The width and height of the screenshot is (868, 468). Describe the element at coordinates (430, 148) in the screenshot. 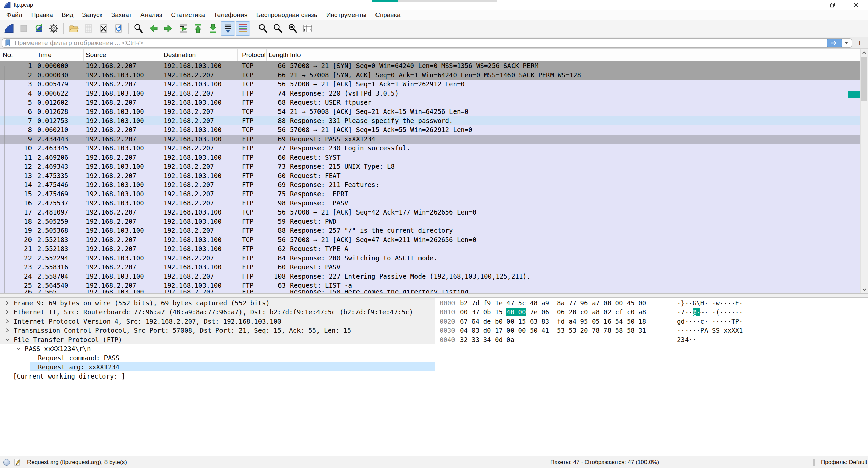

I see `packet-row-10: 102.463345192.168.103.100192.168.2.207FT…` at that location.